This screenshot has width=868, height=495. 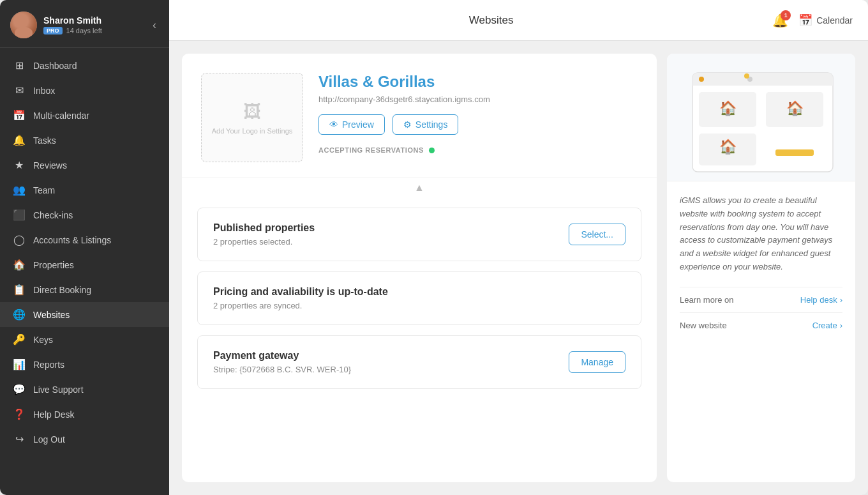 I want to click on sidebar-item-team: 👥 Team, so click(x=84, y=190).